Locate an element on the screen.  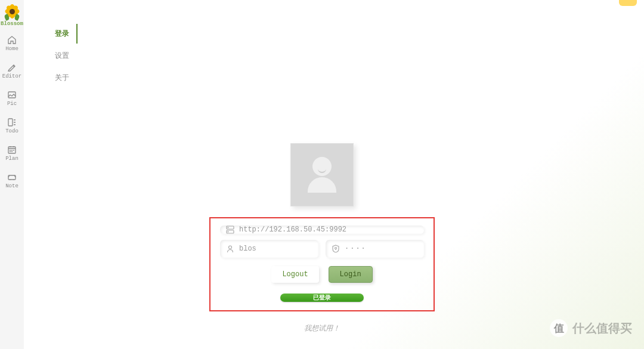
note-icon is located at coordinates (12, 177).